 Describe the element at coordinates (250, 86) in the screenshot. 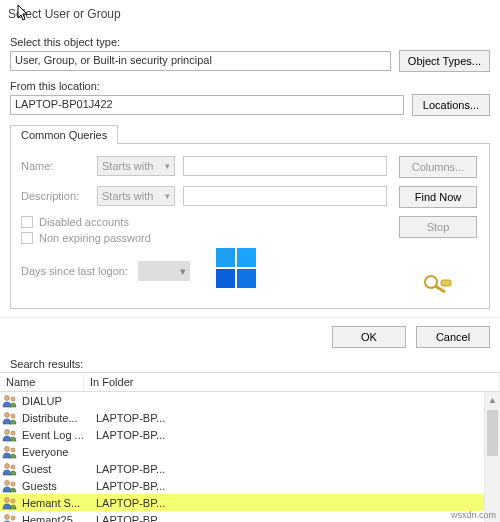

I see `location-label: From this location:` at that location.